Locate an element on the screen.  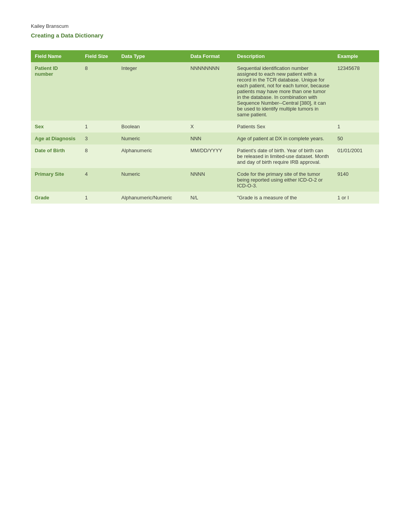
author-line: Kailey Branscum is located at coordinates (205, 26).